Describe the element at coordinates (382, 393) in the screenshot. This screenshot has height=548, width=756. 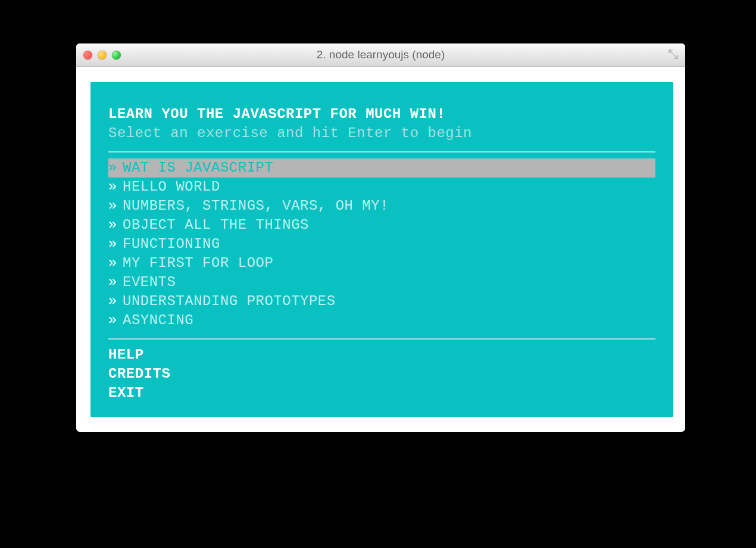
I see `footer-item-exit: EXIT` at that location.